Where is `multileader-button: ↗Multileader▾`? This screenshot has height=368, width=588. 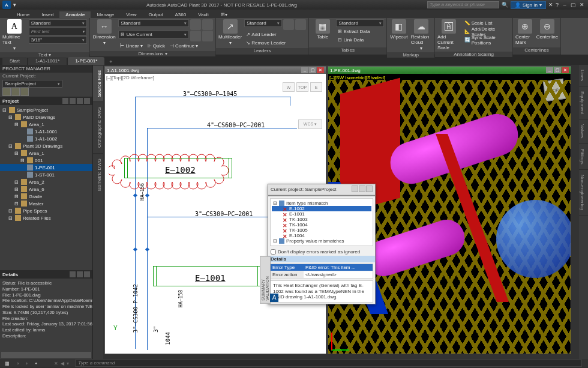 multileader-button: ↗Multileader▾ is located at coordinates (230, 32).